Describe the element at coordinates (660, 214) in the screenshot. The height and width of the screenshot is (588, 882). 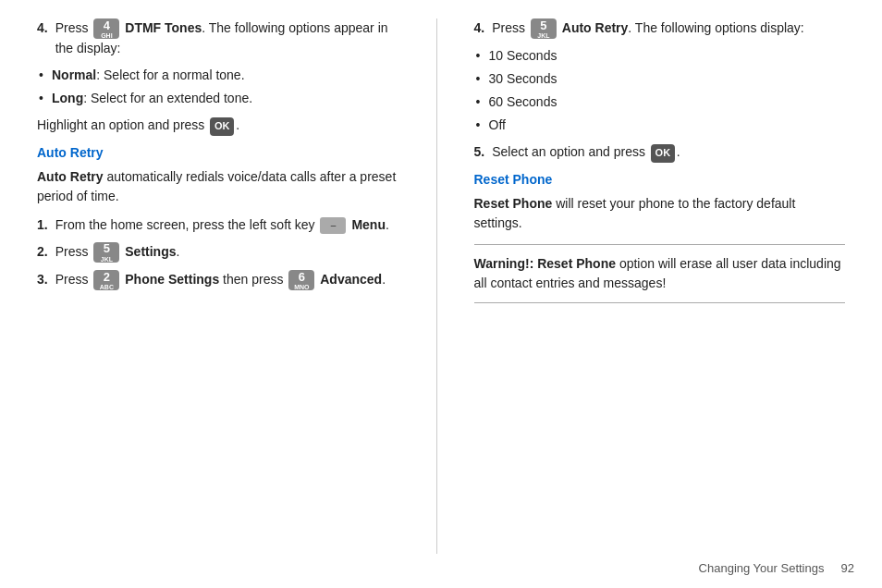
I see `reset-phone-body: Reset Phone will reset your phone to the…` at that location.